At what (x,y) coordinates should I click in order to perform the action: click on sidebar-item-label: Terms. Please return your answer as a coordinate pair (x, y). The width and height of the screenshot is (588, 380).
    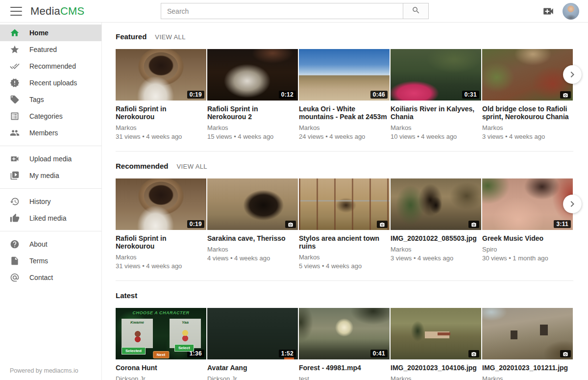
    Looking at the image, I should click on (39, 261).